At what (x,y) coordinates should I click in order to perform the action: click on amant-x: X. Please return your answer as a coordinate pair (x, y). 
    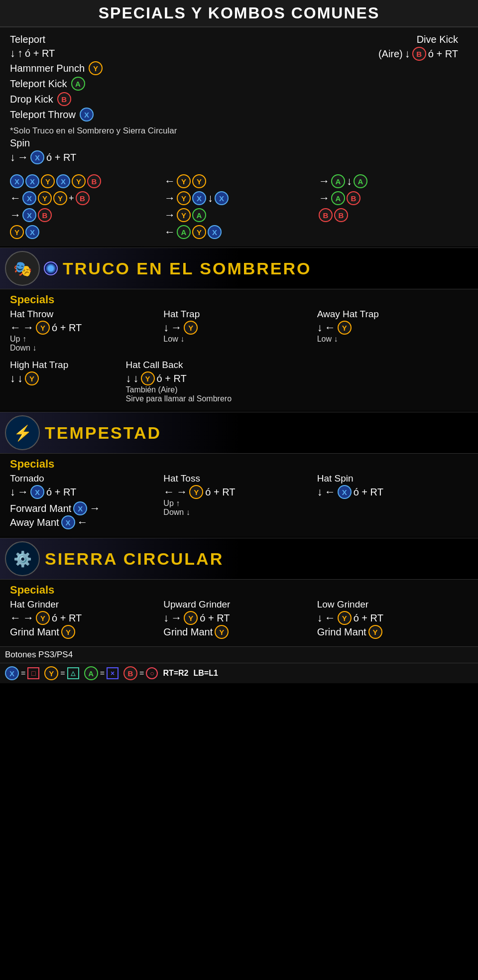
    Looking at the image, I should click on (68, 522).